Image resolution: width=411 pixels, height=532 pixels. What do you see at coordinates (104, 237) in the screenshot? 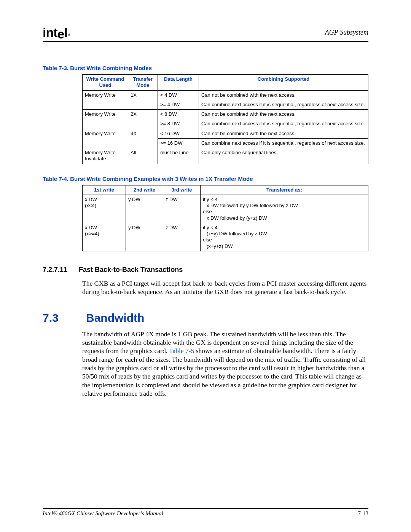
I see `cell: x DW (x>=4)` at bounding box center [104, 237].